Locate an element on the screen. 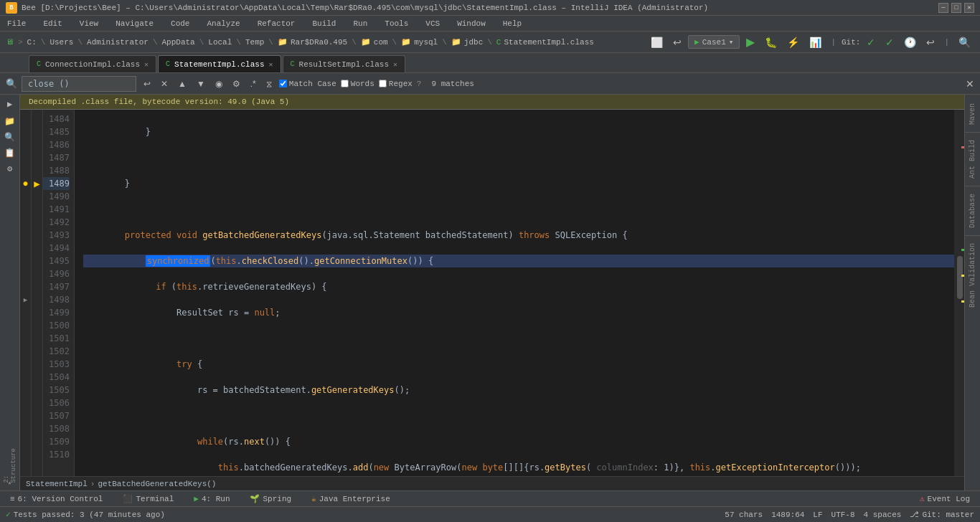 The image size is (980, 522). scrollbar-thumb is located at coordinates (960, 277).